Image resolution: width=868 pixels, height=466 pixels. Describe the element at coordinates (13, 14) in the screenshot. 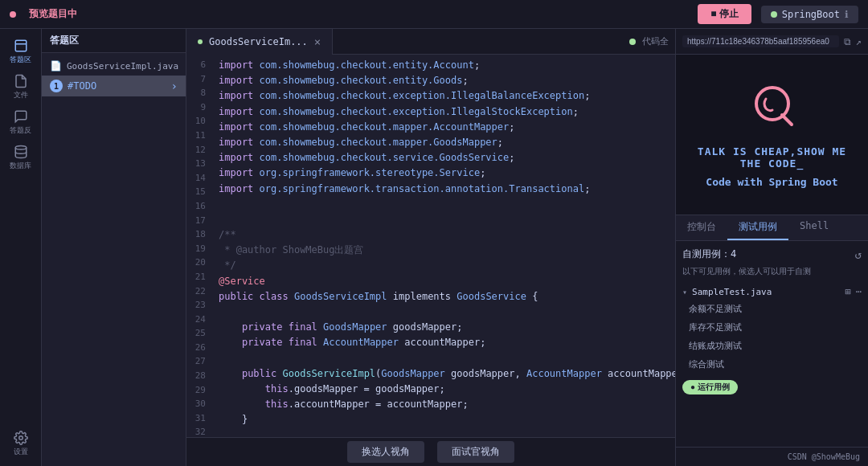

I see `preview-dot` at that location.